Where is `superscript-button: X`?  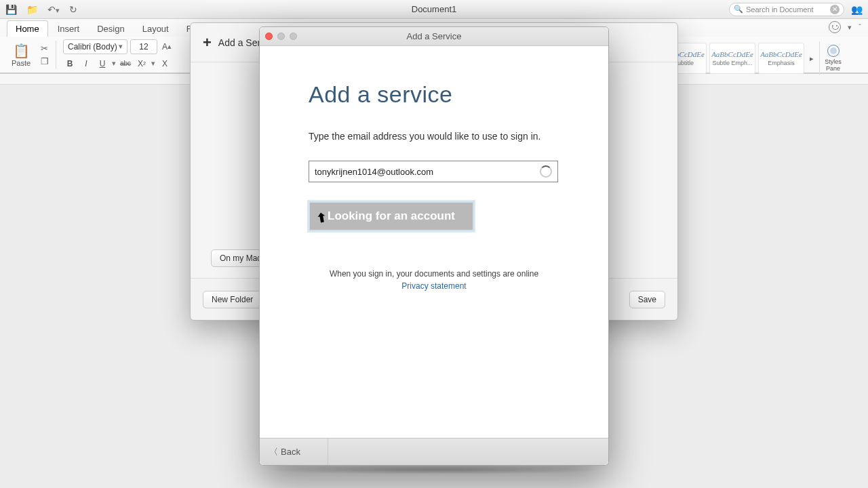 superscript-button: X is located at coordinates (165, 64).